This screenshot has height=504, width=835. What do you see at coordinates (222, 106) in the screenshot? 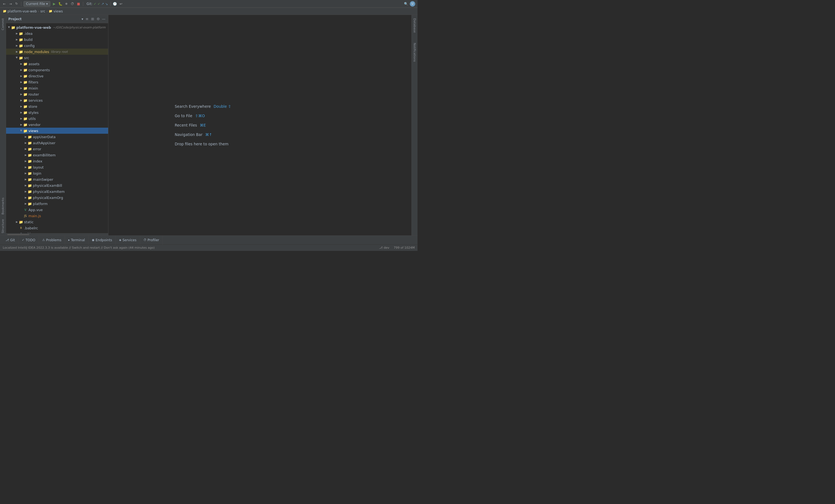
I see `search-everywhere-shortcut: Double ⇧` at bounding box center [222, 106].